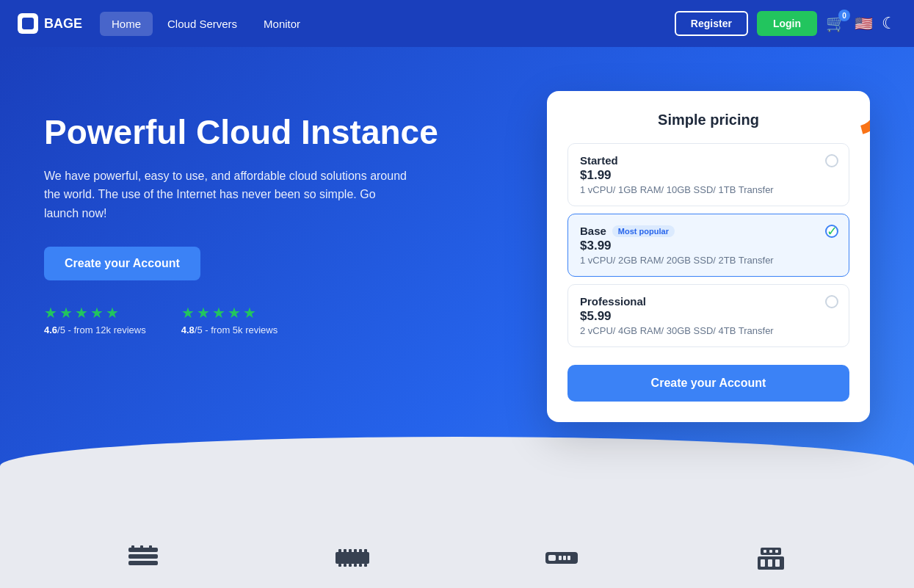  Describe the element at coordinates (122, 264) in the screenshot. I see `hero-cta-button: Create your Account` at that location.